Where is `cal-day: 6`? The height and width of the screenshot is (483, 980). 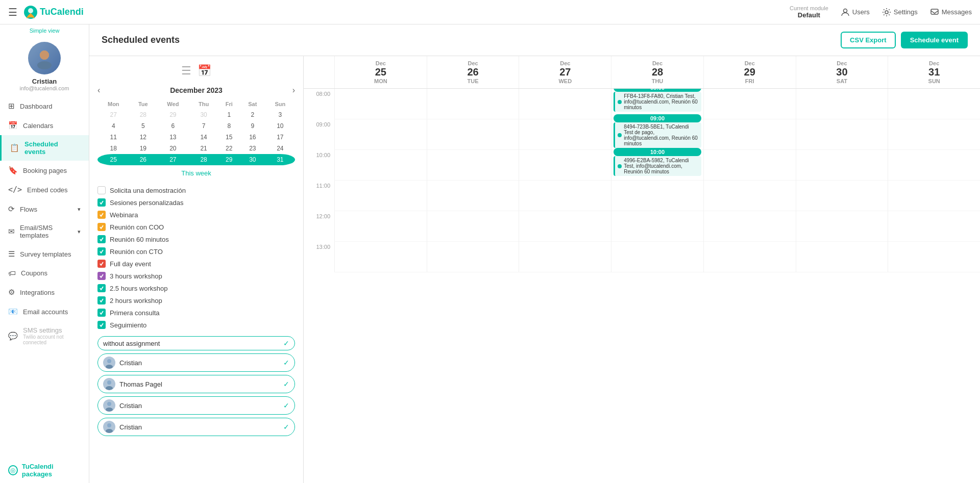 cal-day: 6 is located at coordinates (173, 126).